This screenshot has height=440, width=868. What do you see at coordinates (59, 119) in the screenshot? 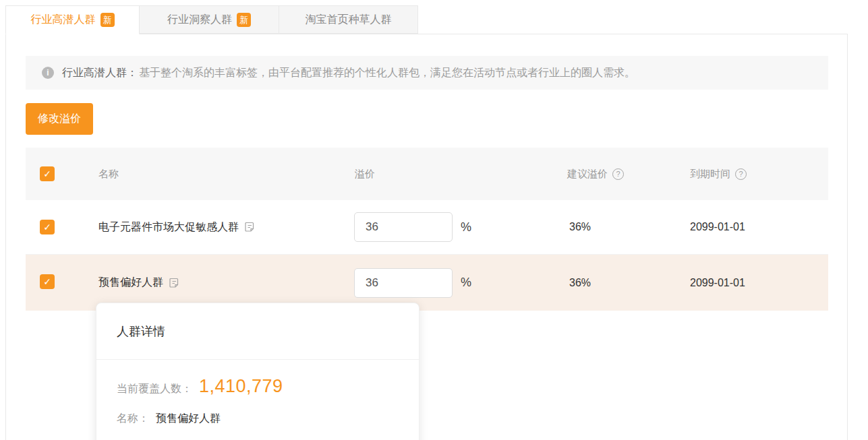
I see `modify-premium-button: 修改溢价` at bounding box center [59, 119].